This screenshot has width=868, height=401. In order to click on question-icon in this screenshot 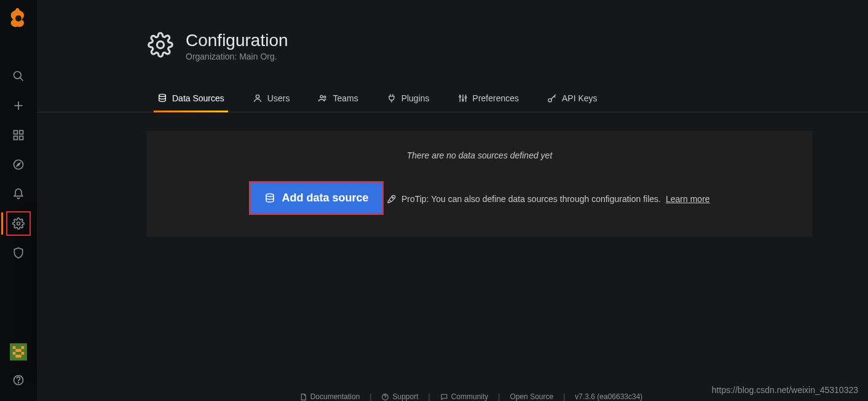, I will do `click(385, 397)`.